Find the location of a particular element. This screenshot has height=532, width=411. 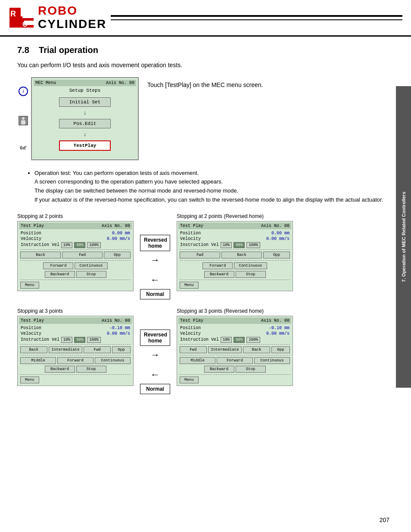

person-icon is located at coordinates (23, 121).